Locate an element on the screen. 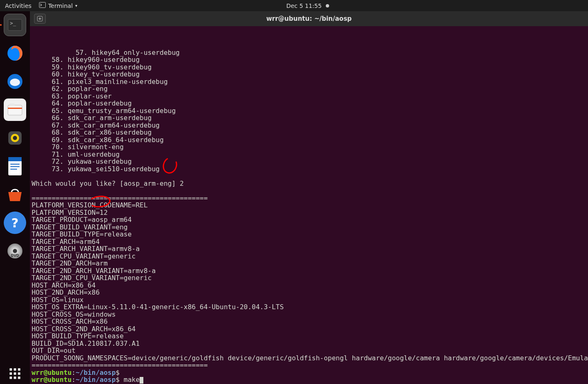  clock: Dec 5 11:55 is located at coordinates (308, 6).